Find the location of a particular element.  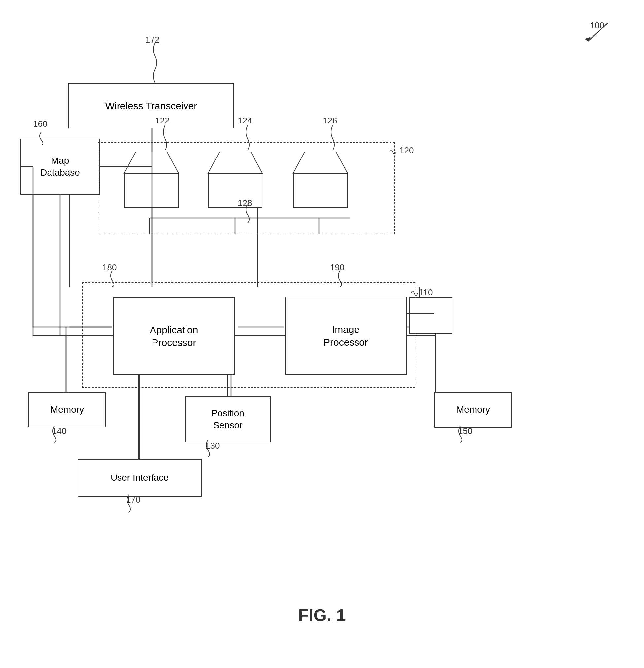

camera-3-lens is located at coordinates (320, 164).